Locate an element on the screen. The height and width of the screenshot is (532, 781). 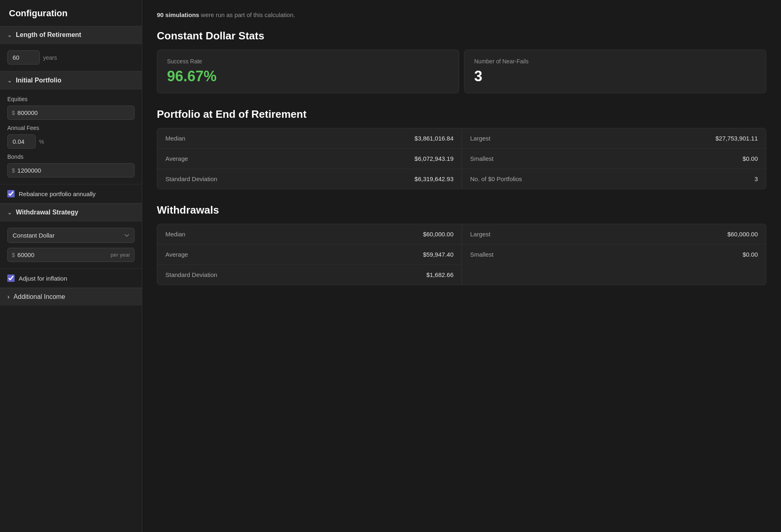
row-label: No. of $0 Portfolios is located at coordinates (496, 179).